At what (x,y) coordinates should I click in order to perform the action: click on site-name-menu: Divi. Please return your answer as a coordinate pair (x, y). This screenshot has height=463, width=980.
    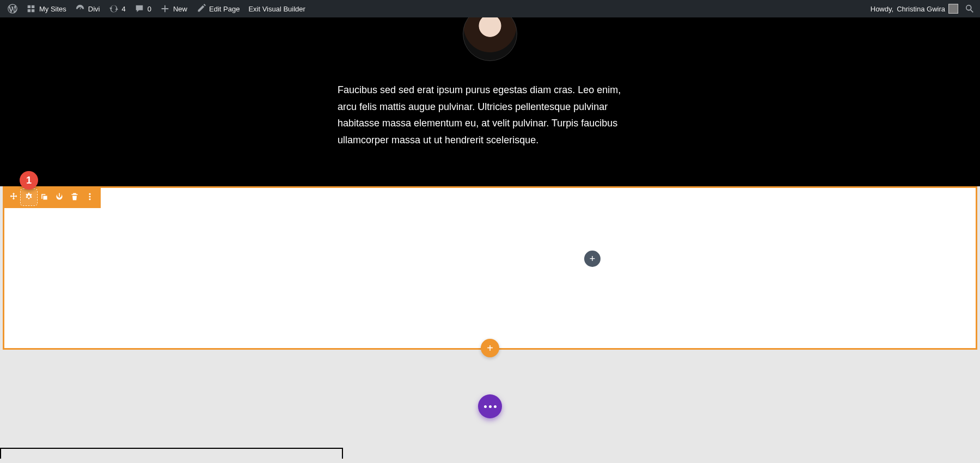
    Looking at the image, I should click on (88, 9).